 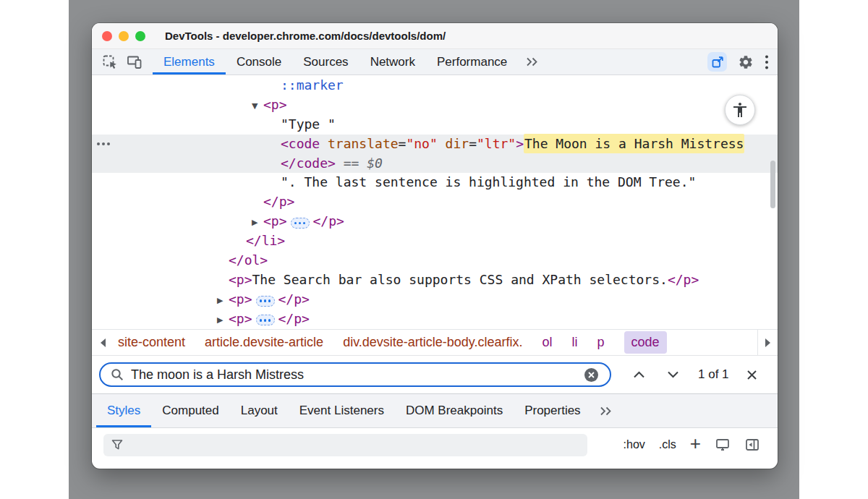 I want to click on filter-funnel-icon, so click(x=117, y=445).